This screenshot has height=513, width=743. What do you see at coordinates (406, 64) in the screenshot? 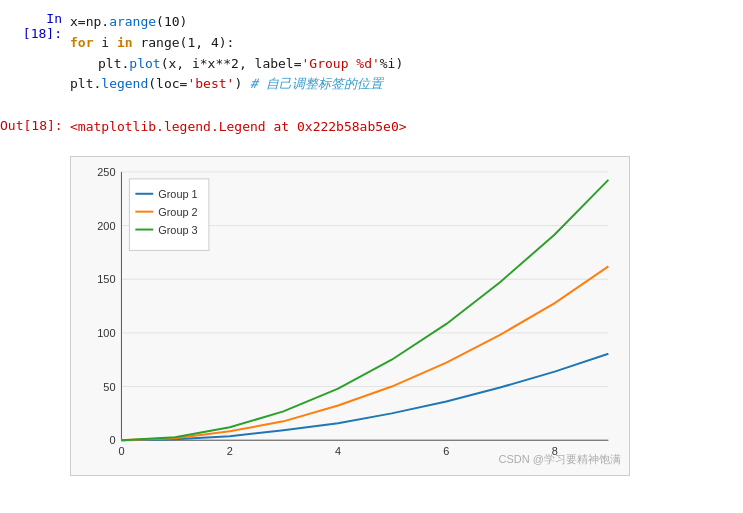
I see `code-line-3: plt.plot(x, i*x**2, label='Group %d'%i)` at bounding box center [406, 64].